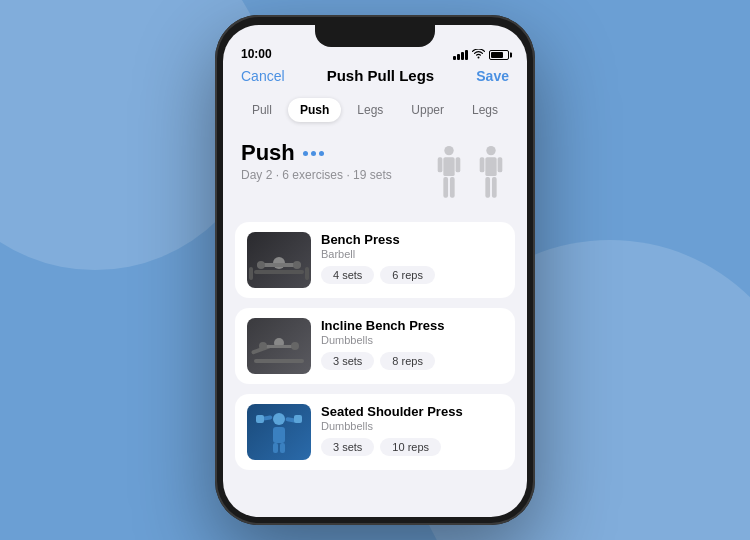 Image resolution: width=750 pixels, height=540 pixels. Describe the element at coordinates (478, 55) in the screenshot. I see `wifi-icon` at that location.